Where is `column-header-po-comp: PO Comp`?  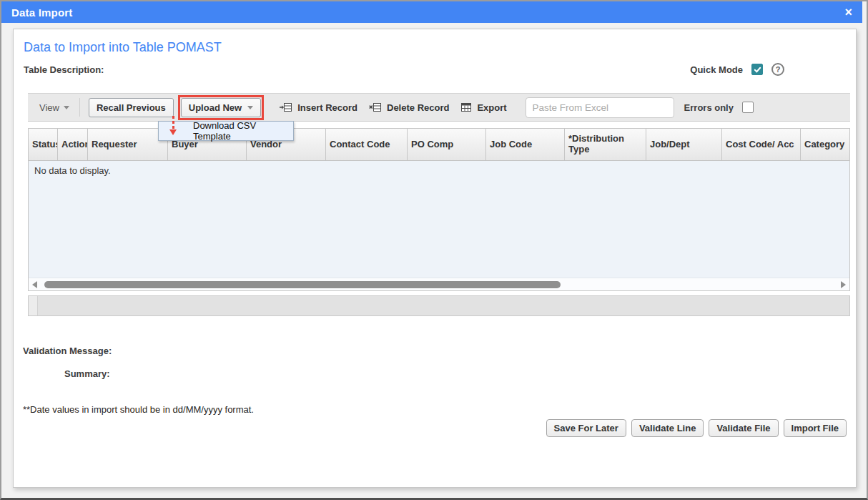
column-header-po-comp: PO Comp is located at coordinates (447, 144).